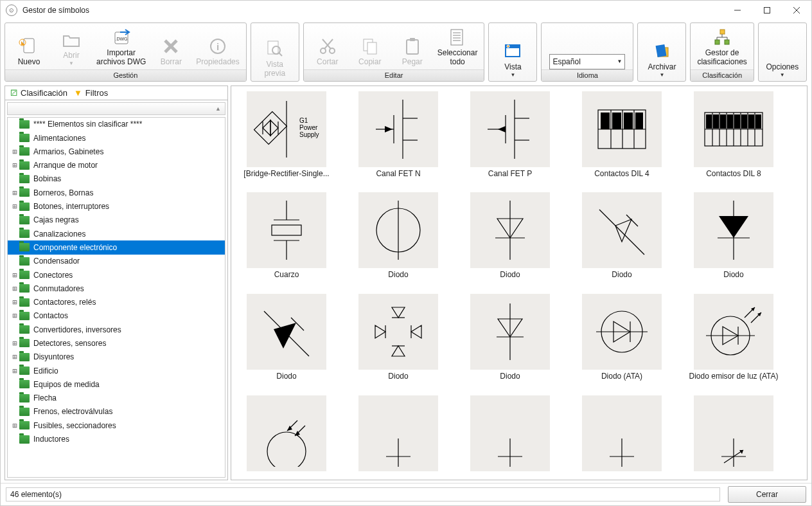  What do you see at coordinates (30, 62) in the screenshot?
I see `ribbon-button-label: Nuevo` at bounding box center [30, 62].